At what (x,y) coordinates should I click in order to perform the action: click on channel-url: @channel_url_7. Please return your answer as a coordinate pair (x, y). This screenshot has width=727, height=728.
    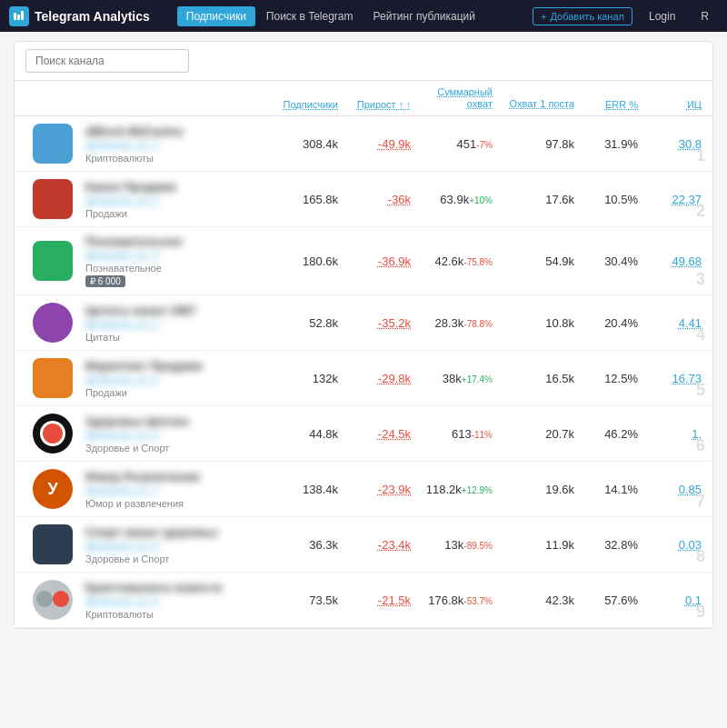
    Looking at the image, I should click on (171, 491).